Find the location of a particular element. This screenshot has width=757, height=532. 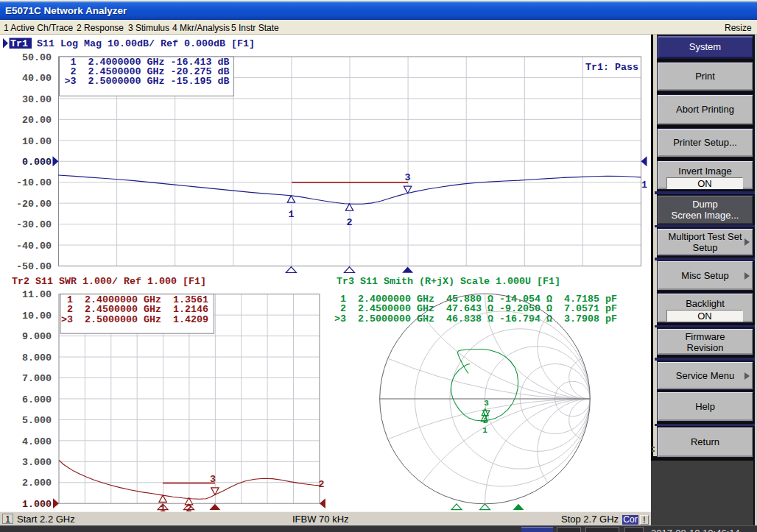

svg-text: -40.00 is located at coordinates (34, 246).